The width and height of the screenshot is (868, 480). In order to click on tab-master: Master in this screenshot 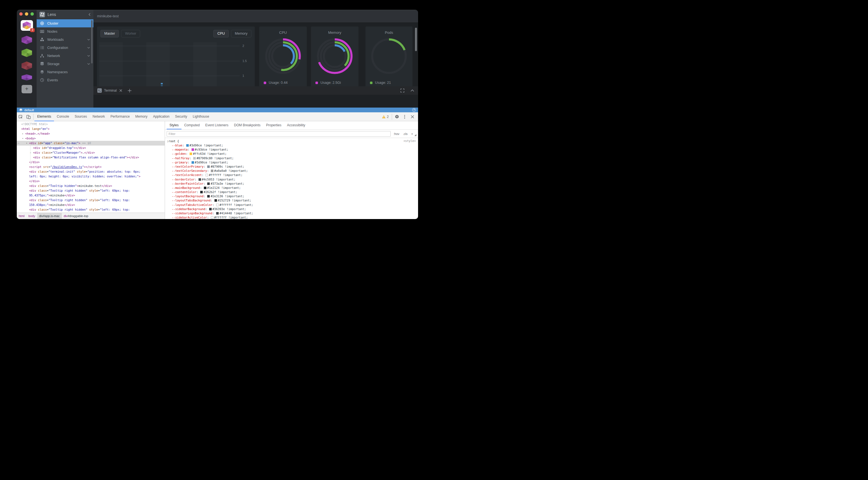, I will do `click(110, 34)`.